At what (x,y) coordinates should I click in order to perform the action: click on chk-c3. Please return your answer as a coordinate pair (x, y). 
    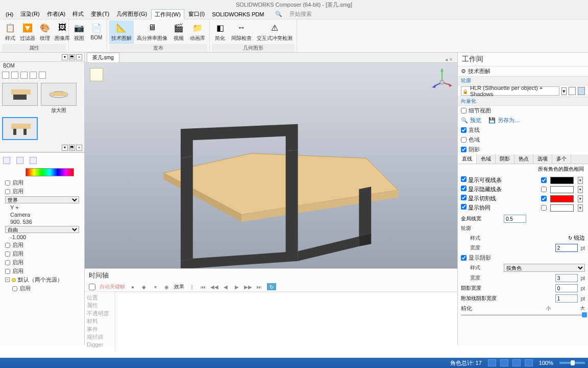
    Looking at the image, I should click on (463, 149).